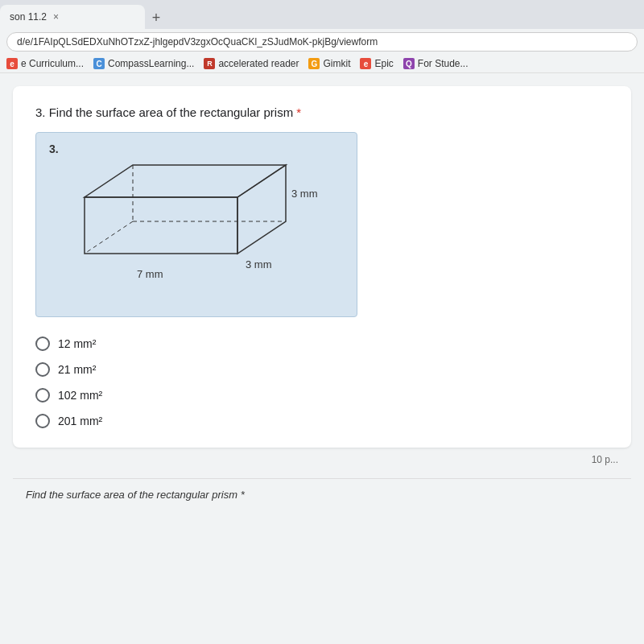 This screenshot has width=644, height=644. What do you see at coordinates (409, 64) in the screenshot?
I see `forstude-icon: Q` at bounding box center [409, 64].